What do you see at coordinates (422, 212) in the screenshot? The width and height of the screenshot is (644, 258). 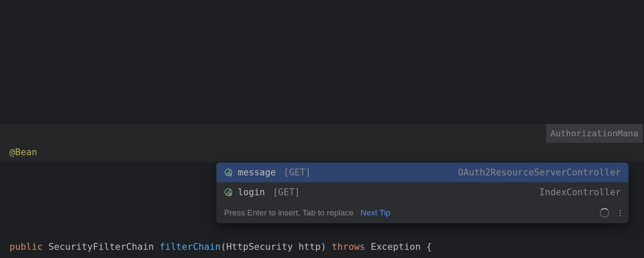 I see `completion-footer: Press Enter to insert, Tab to replace Ne…` at bounding box center [422, 212].